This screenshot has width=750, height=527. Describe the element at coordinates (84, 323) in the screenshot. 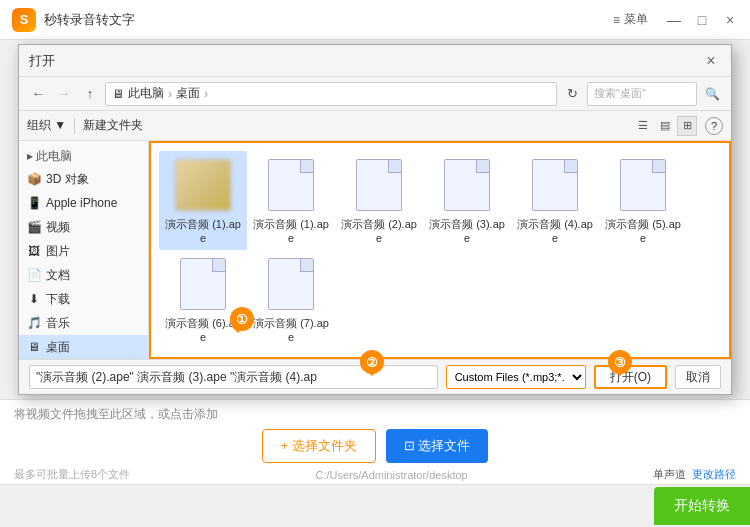

I see `sidebar-item-music: 🎵 音乐` at that location.